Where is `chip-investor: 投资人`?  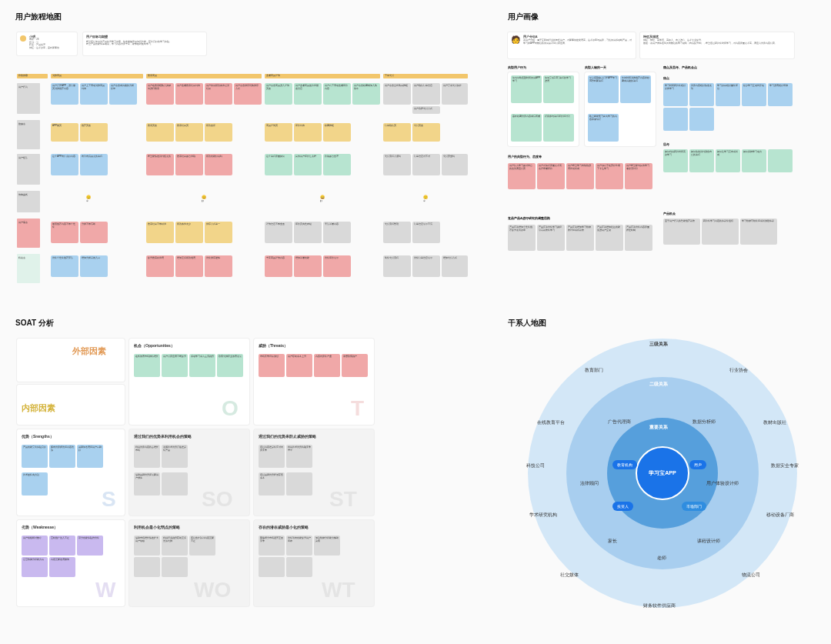 chip-investor: 投资人 is located at coordinates (623, 506).